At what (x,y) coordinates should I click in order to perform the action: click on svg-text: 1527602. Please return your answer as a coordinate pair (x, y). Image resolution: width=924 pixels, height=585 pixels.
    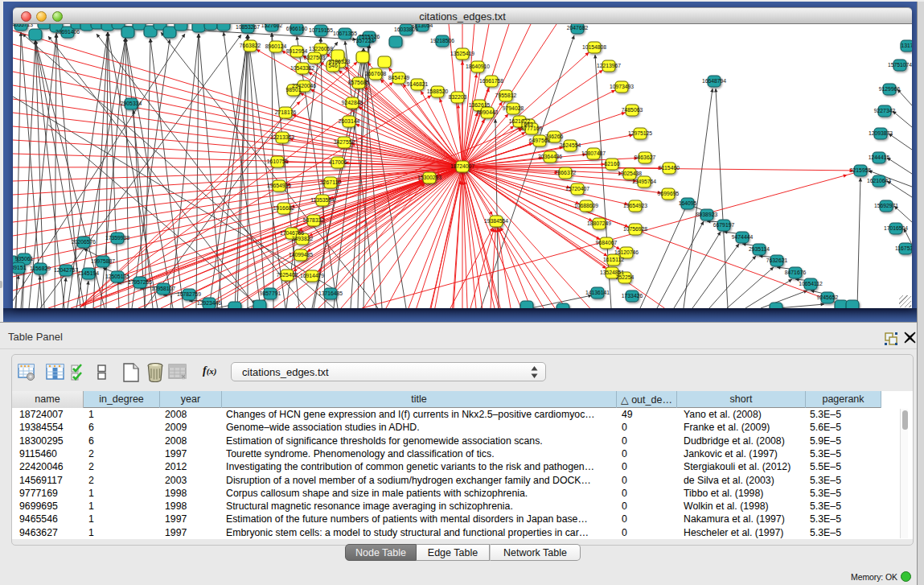
    Looking at the image, I should click on (272, 26).